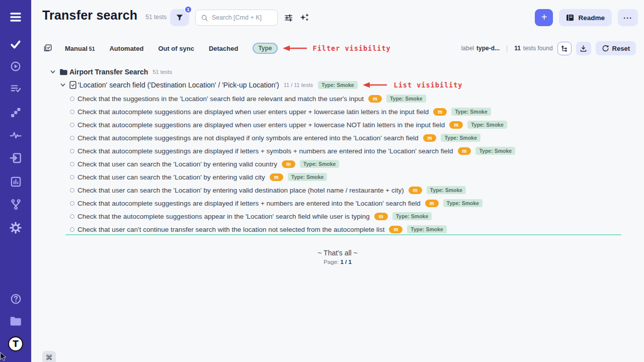 This screenshot has width=644, height=362. Describe the element at coordinates (488, 48) in the screenshot. I see `label-value: type-d...` at that location.